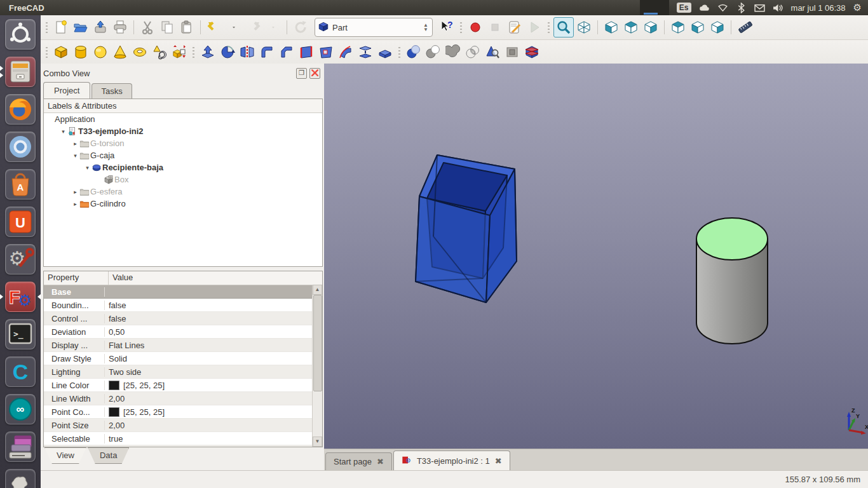 This screenshot has height=488, width=868. I want to click on launcher-item-chromium, so click(20, 147).